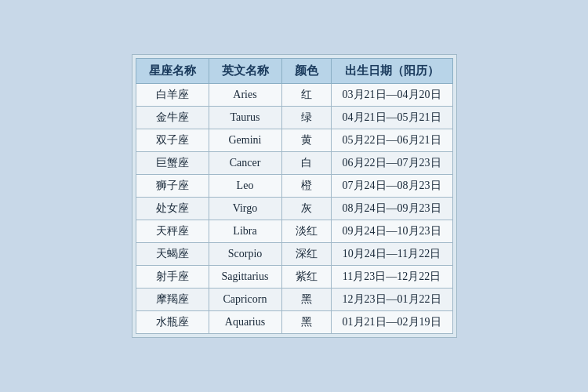 This screenshot has height=392, width=588. Describe the element at coordinates (306, 232) in the screenshot. I see `color-cell: 淡红` at that location.